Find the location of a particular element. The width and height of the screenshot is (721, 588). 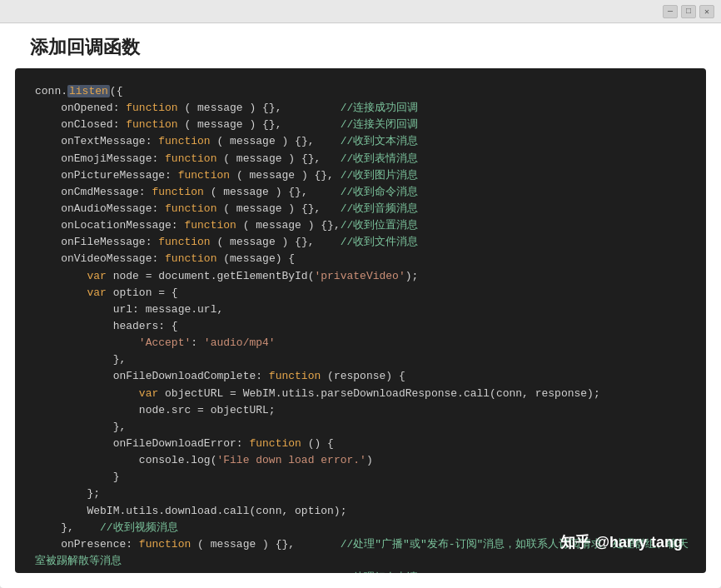

code-line-16: 'Accept': 'audio/mp4' is located at coordinates (360, 343).